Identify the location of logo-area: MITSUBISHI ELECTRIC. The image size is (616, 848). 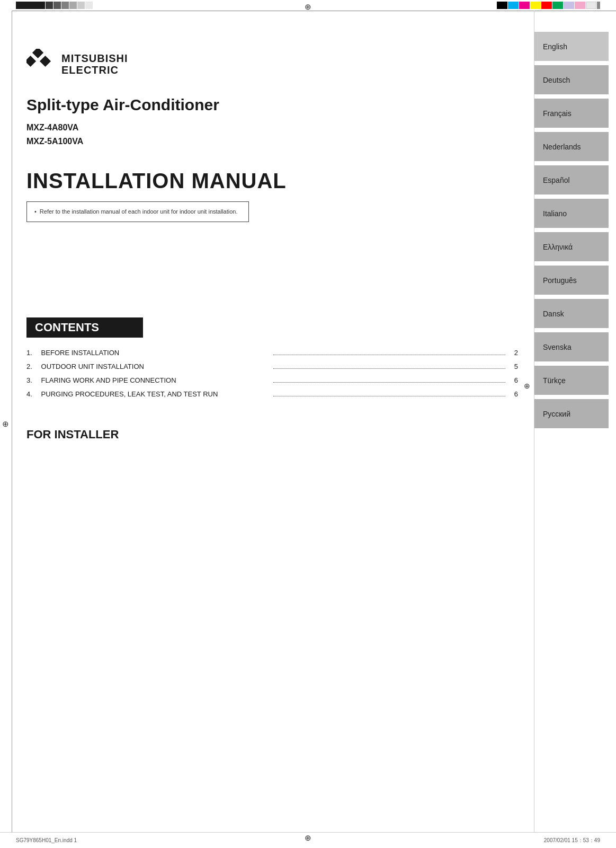
(272, 64).